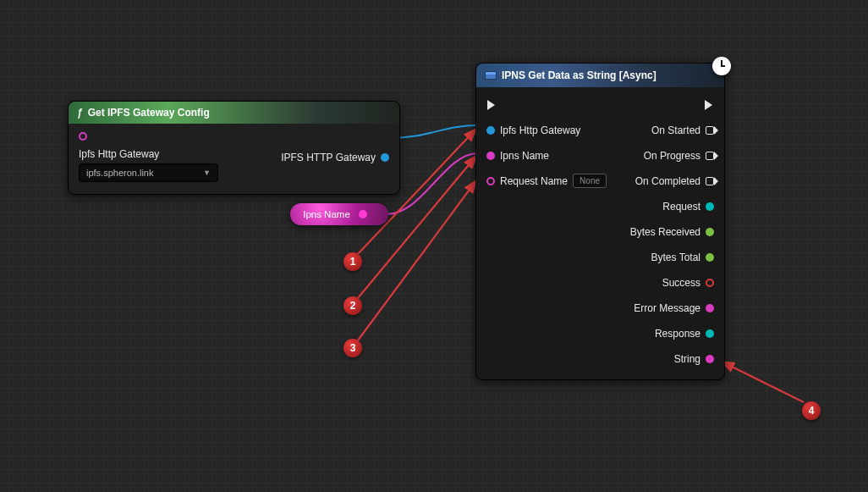 Image resolution: width=868 pixels, height=492 pixels. I want to click on output-pin-request: Request, so click(689, 207).